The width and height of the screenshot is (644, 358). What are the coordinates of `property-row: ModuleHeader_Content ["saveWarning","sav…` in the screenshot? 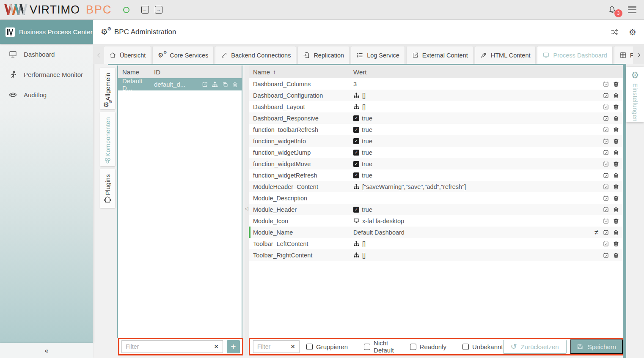 It's located at (436, 187).